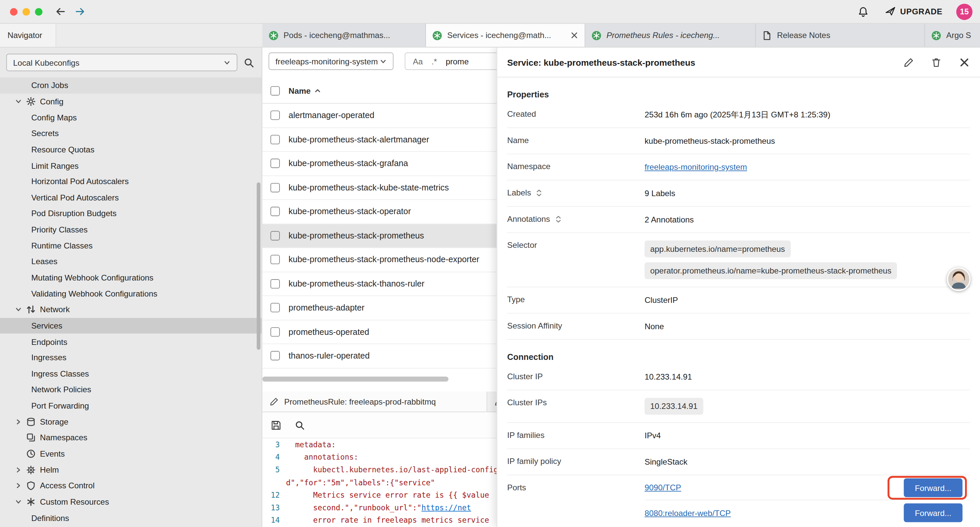 This screenshot has height=527, width=980. What do you see at coordinates (131, 85) in the screenshot?
I see `sidebar-item-cron-jobs: Cron Jobs` at bounding box center [131, 85].